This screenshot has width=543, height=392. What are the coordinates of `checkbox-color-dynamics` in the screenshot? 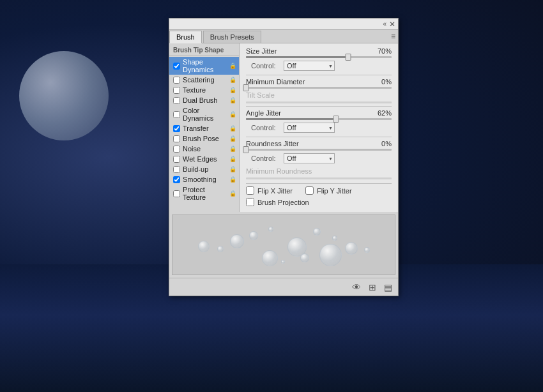 It's located at (176, 115).